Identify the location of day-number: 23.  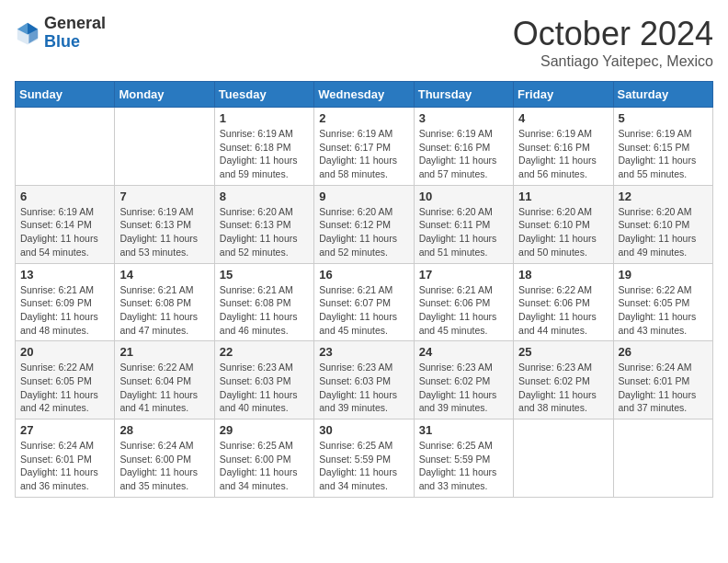
(364, 351).